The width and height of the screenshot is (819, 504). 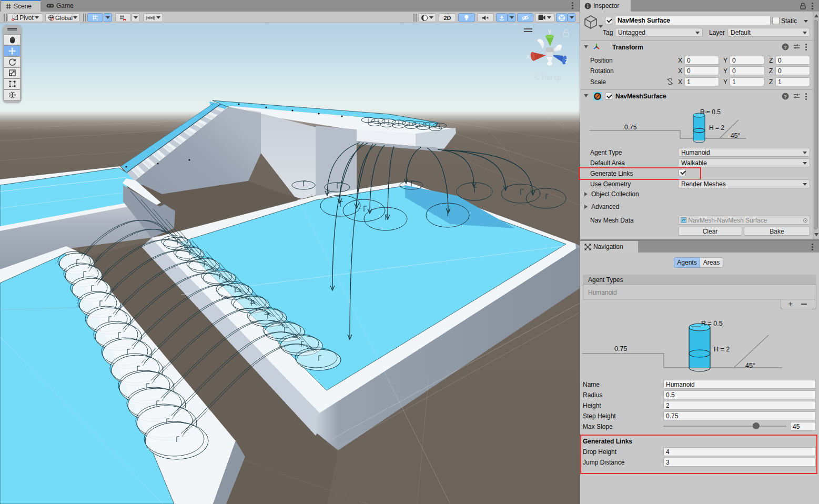 What do you see at coordinates (567, 61) in the screenshot?
I see `svg-text: z` at bounding box center [567, 61].